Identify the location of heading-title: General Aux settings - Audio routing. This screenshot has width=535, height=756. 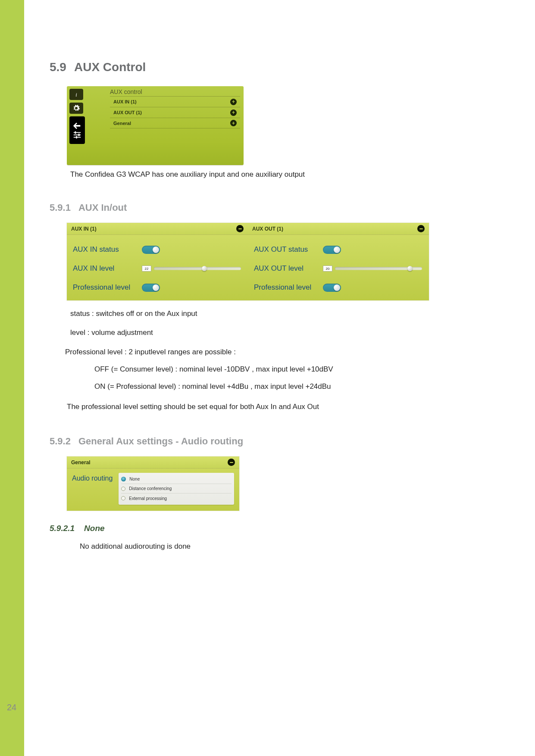
(161, 441).